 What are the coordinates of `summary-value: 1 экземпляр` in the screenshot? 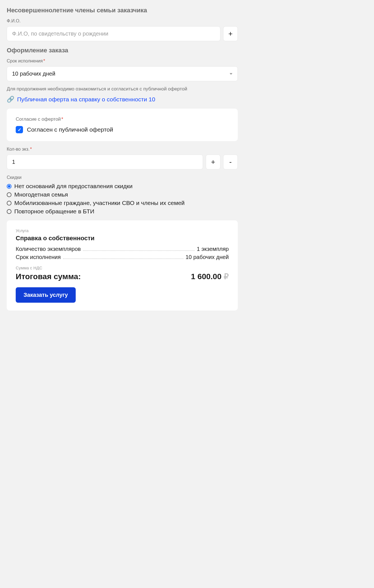 It's located at (213, 249).